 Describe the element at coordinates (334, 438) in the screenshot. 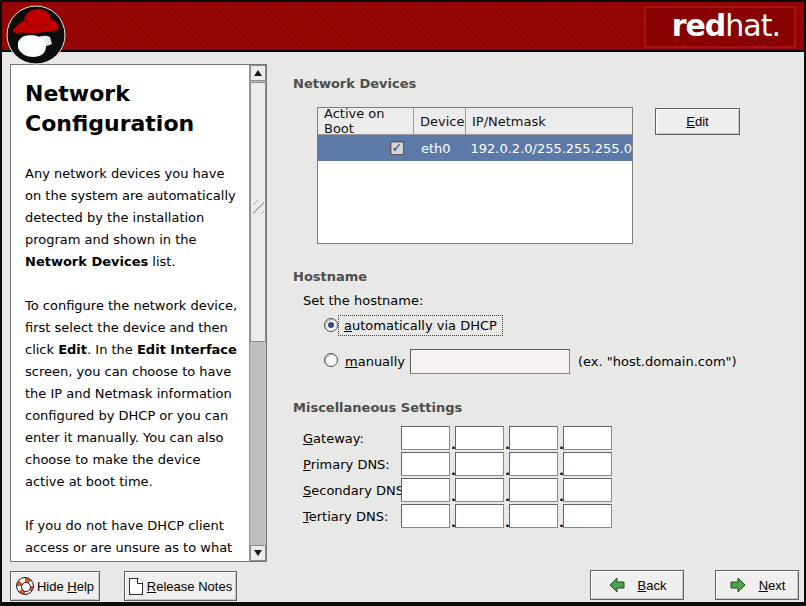

I see `gateway-label: Gateway:` at that location.